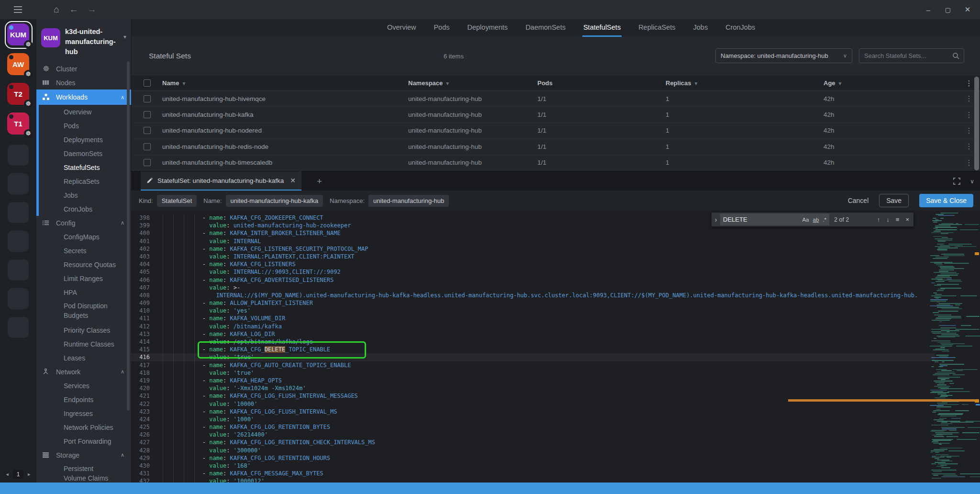 This screenshot has height=494, width=980. I want to click on find-prev-icon: ↑, so click(879, 219).